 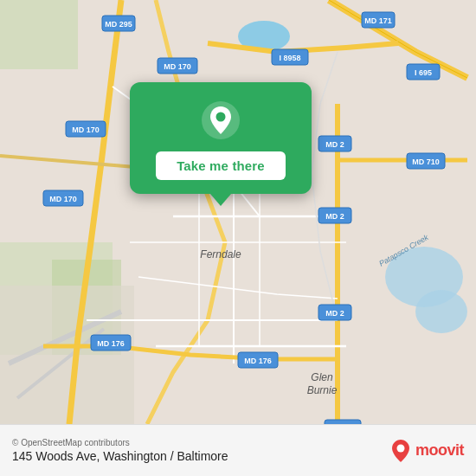 I want to click on location-pin-icon, so click(x=221, y=120).